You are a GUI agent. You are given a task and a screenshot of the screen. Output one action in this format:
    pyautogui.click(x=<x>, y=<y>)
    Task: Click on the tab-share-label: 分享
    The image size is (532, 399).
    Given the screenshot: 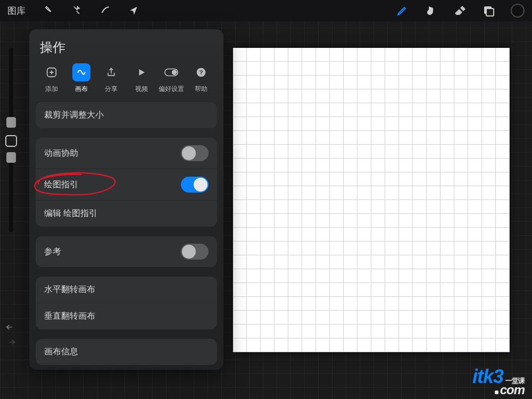 What is the action you would take?
    pyautogui.click(x=111, y=89)
    